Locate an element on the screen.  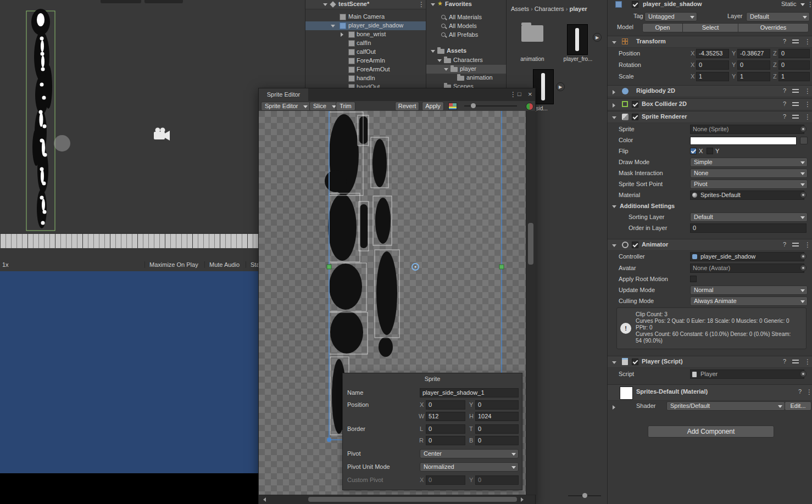
slice-dropdown: Slice is located at coordinates (324, 107).